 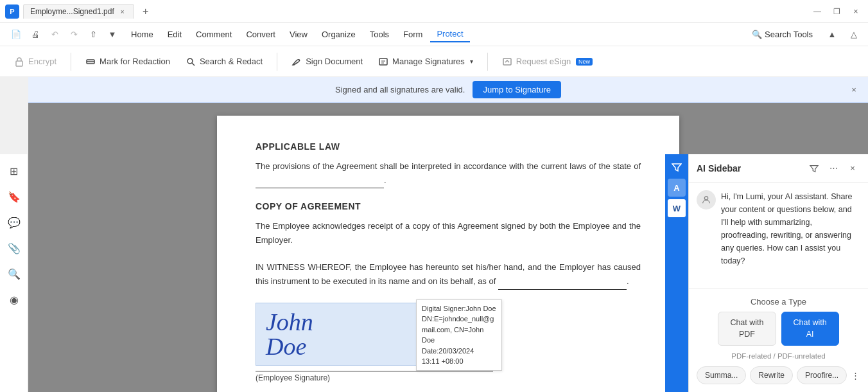 I want to click on employee-sig-label: (Employee Signature), so click(x=374, y=378).